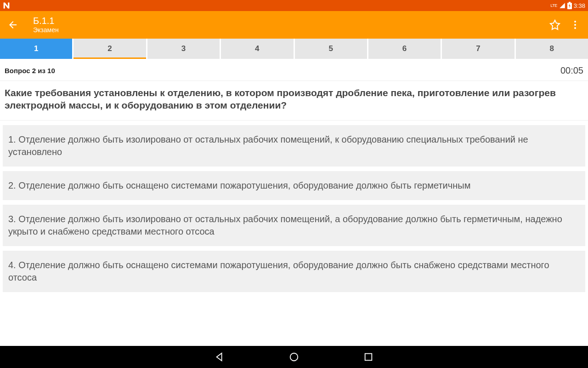 The image size is (588, 368). What do you see at coordinates (258, 49) in the screenshot?
I see `tab-question-4: 4` at bounding box center [258, 49].